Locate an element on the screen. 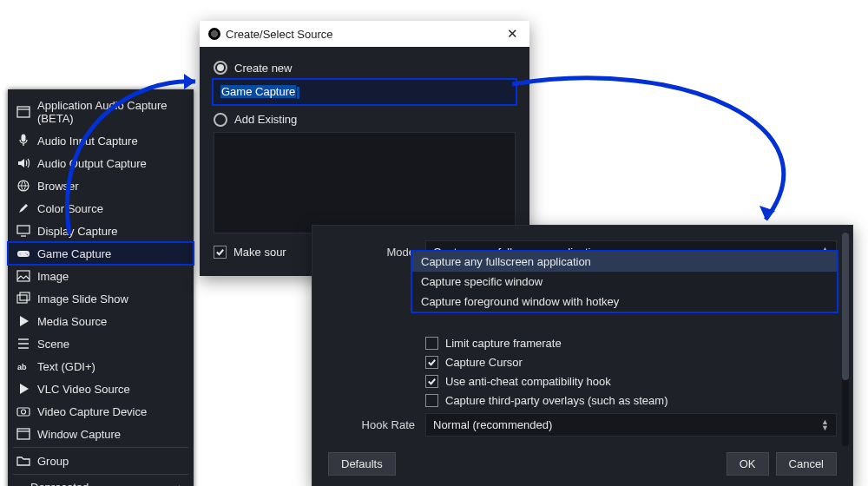 This screenshot has width=868, height=486. mode-option: Capture specific window is located at coordinates (625, 281).